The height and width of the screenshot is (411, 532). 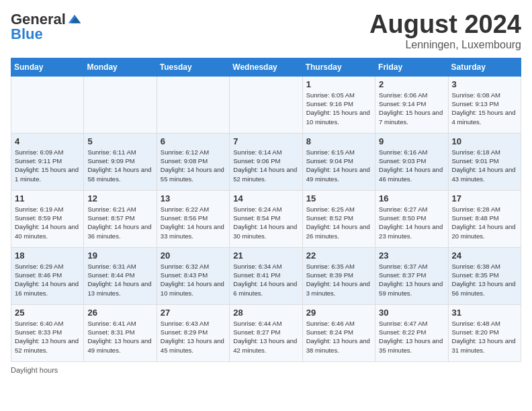 I want to click on calendar-cell: 18Sunrise: 6:29 AM Sunset: 8:46 PM Dayli…, so click(x=48, y=275).